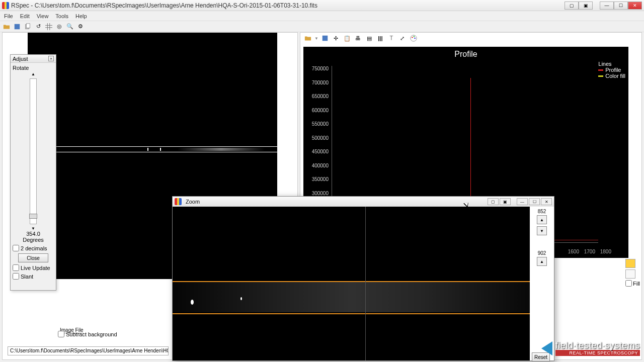  I want to click on copy-icon, so click(28, 27).